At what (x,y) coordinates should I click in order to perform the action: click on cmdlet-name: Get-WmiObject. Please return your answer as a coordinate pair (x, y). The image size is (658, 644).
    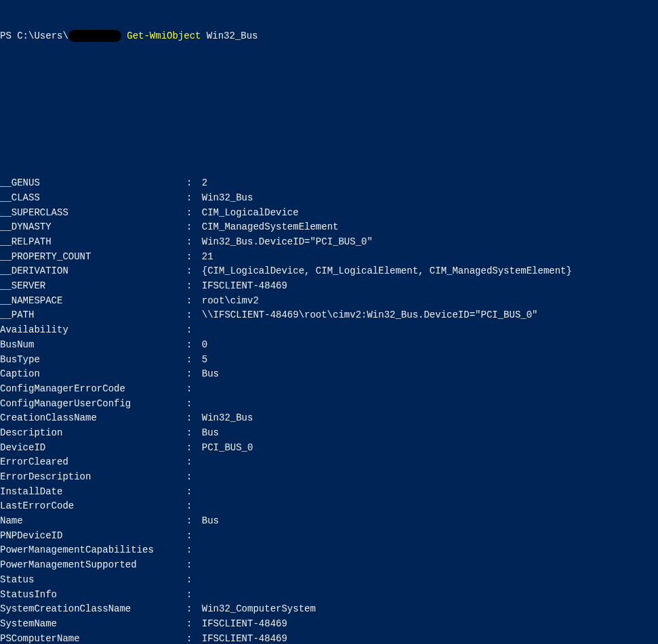
    Looking at the image, I should click on (164, 37).